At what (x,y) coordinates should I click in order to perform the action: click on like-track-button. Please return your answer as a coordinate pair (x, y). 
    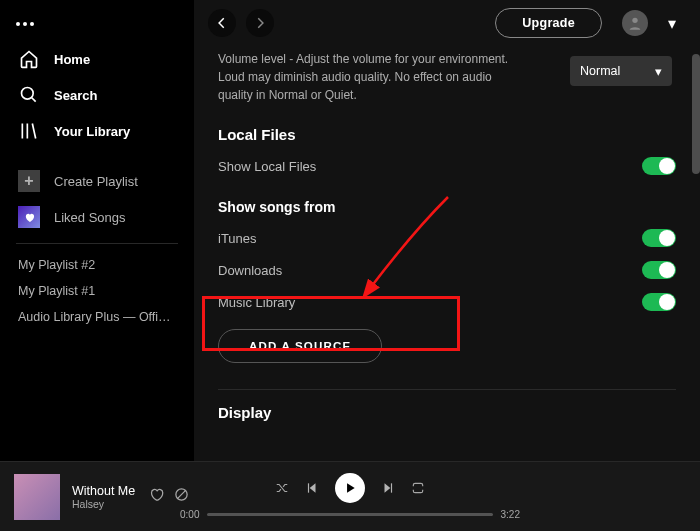
    Looking at the image, I should click on (156, 496).